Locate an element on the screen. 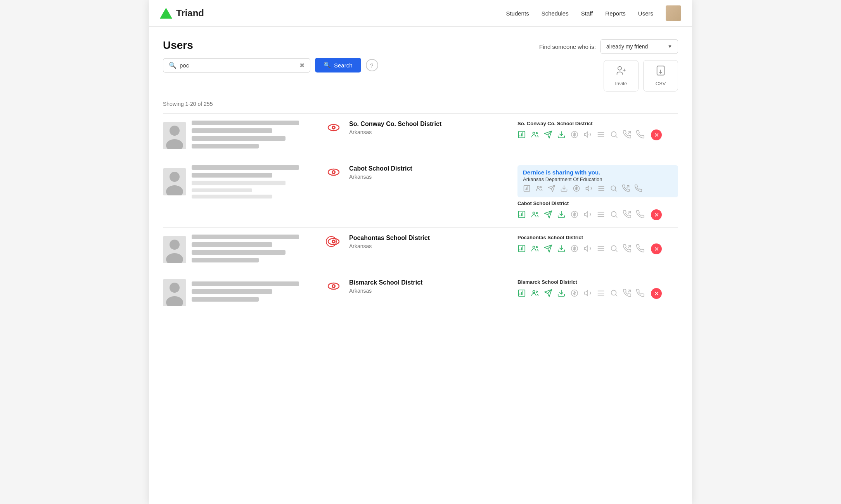  search-input is located at coordinates (240, 65).